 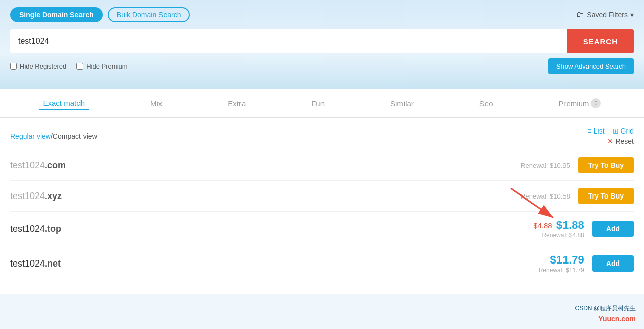 I want to click on hide-registered-label: Hide Registered, so click(x=38, y=67).